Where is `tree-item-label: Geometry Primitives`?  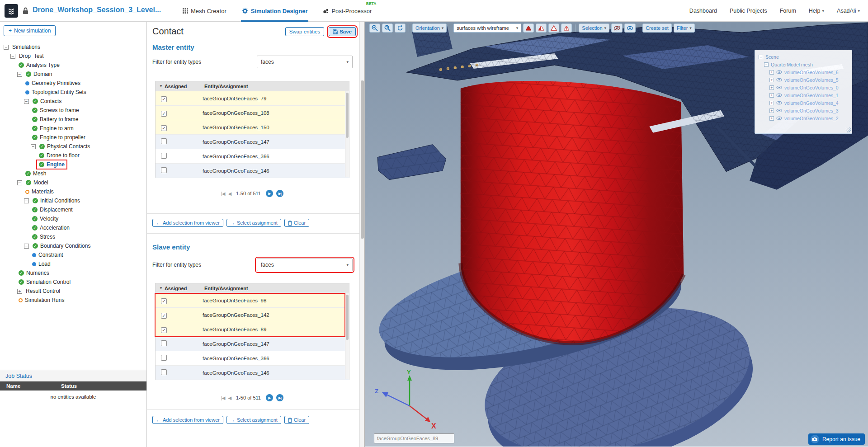
tree-item-label: Geometry Primitives is located at coordinates (56, 83).